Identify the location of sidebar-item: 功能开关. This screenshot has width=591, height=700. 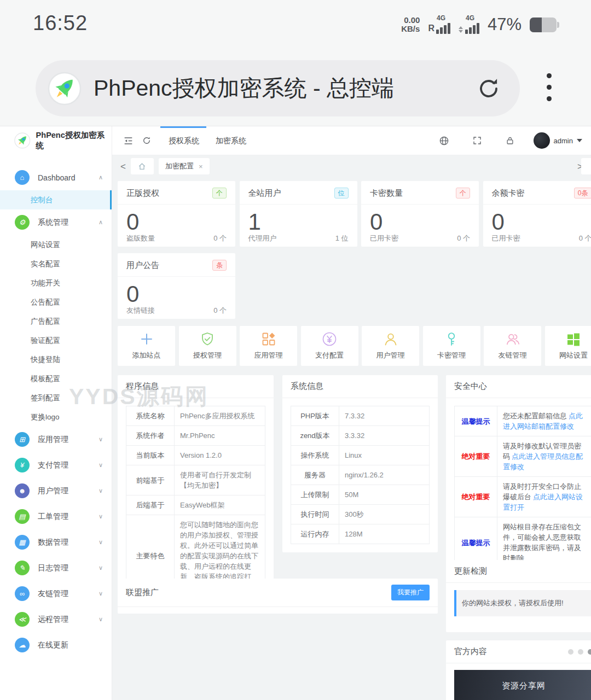
(56, 283).